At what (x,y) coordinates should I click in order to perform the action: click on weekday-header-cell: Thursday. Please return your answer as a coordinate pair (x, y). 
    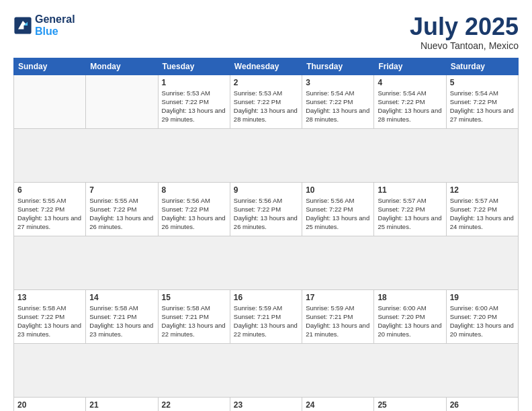
    Looking at the image, I should click on (339, 66).